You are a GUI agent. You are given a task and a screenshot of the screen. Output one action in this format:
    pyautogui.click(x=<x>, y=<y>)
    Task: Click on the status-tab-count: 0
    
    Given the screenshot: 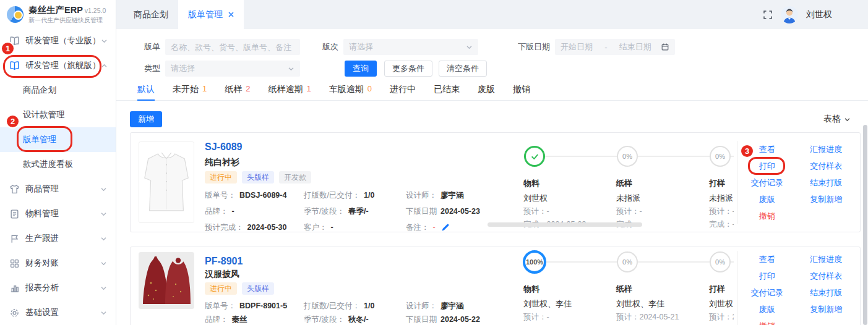 What is the action you would take?
    pyautogui.click(x=370, y=89)
    